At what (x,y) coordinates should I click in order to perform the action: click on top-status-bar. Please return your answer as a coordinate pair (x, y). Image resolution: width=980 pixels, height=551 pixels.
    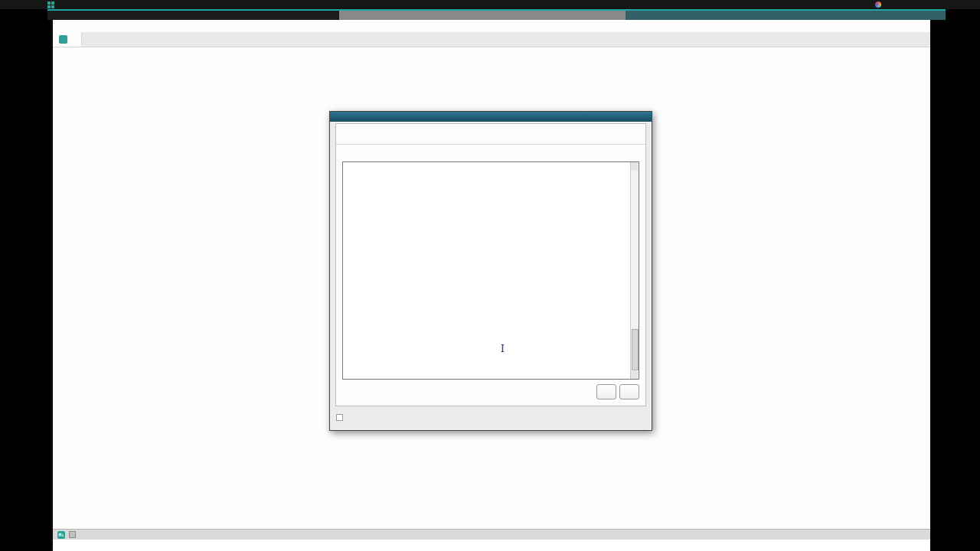
    Looking at the image, I should click on (490, 5).